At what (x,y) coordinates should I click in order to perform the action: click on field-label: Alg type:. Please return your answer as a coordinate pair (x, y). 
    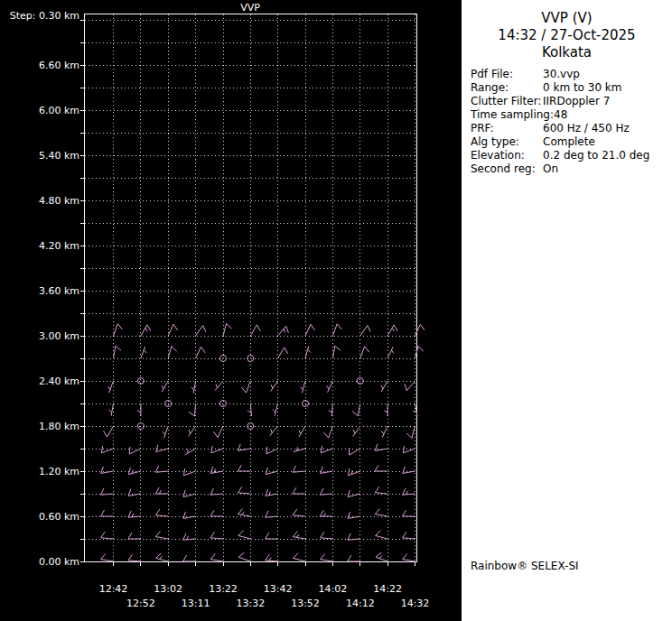
    Looking at the image, I should click on (507, 143).